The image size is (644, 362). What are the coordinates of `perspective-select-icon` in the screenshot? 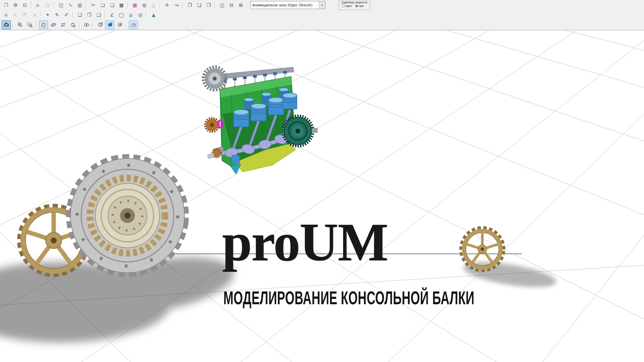 It's located at (133, 25).